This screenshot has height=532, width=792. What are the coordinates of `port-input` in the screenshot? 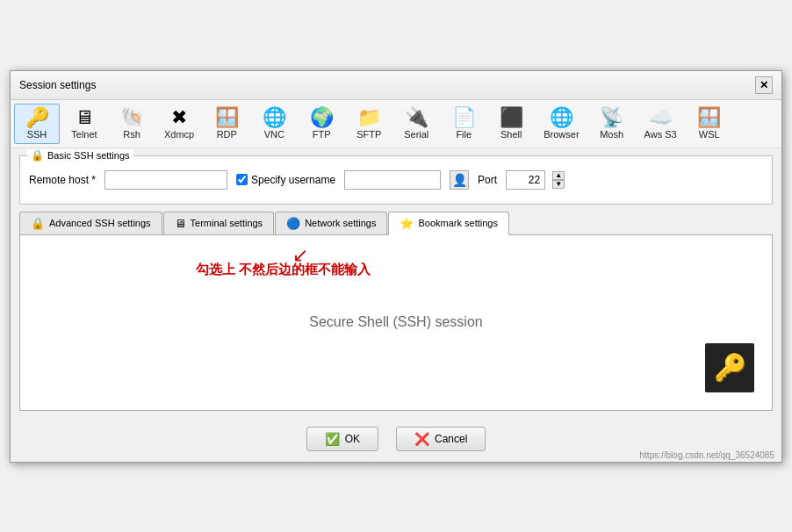 It's located at (525, 180).